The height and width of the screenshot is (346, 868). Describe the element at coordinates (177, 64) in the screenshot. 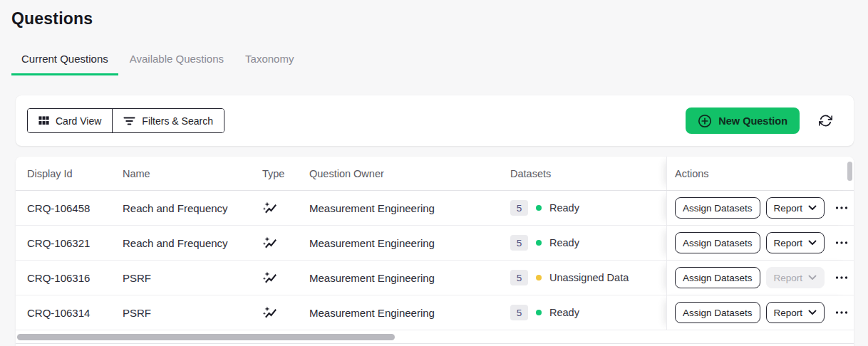

I see `tab-available-questions: Available Questions` at that location.